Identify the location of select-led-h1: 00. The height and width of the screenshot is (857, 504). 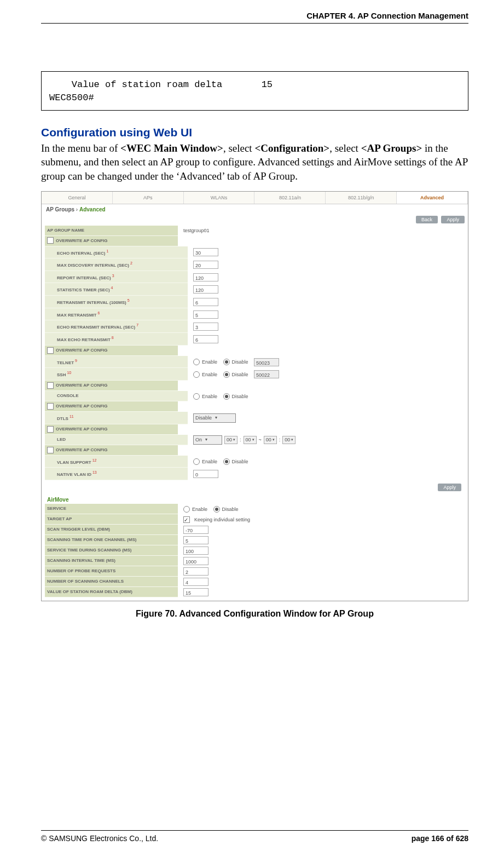
(231, 440).